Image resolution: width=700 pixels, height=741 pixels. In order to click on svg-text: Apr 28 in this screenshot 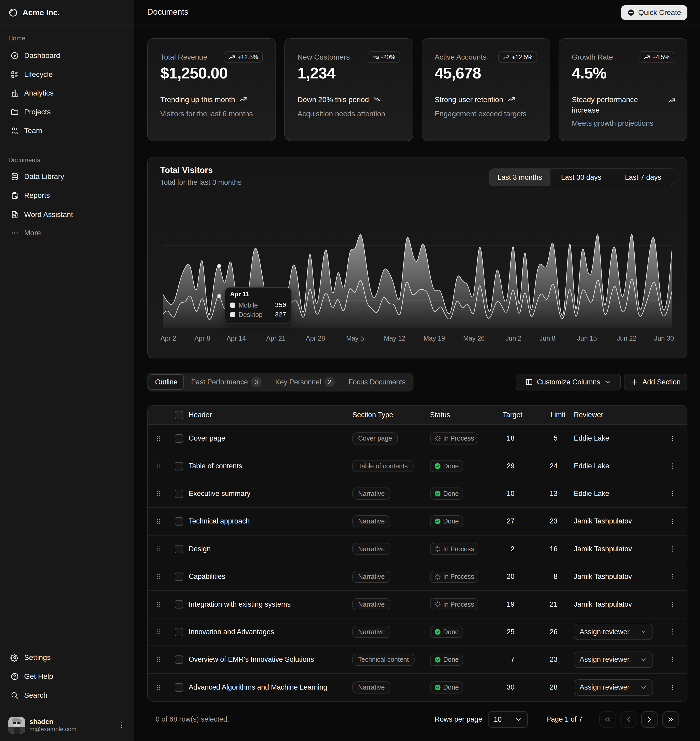, I will do `click(315, 338)`.